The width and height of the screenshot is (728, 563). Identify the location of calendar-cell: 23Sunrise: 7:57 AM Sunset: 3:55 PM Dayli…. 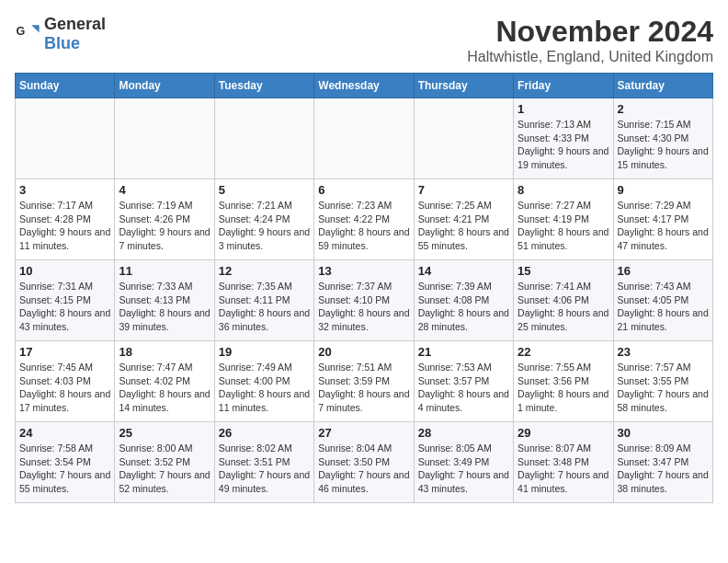
(663, 382).